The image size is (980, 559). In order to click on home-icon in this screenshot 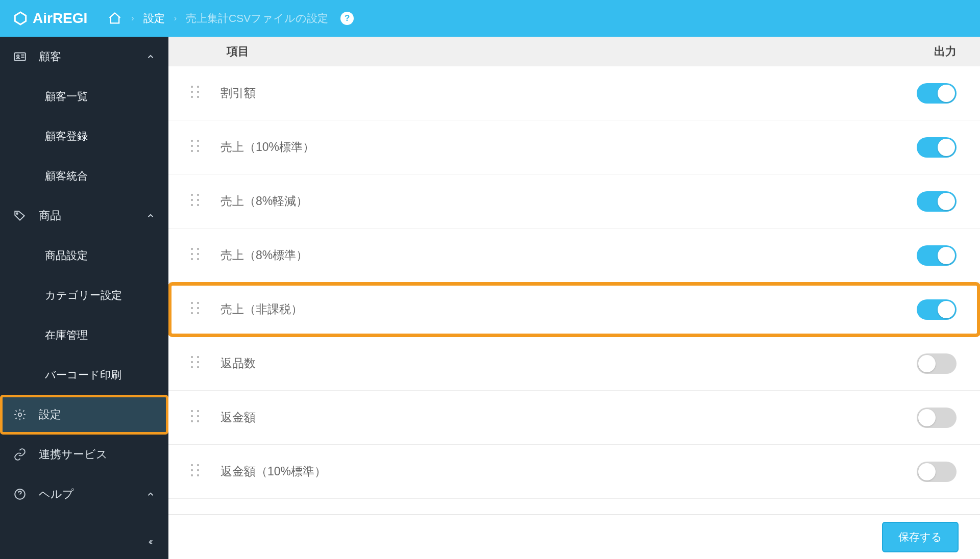, I will do `click(115, 18)`.